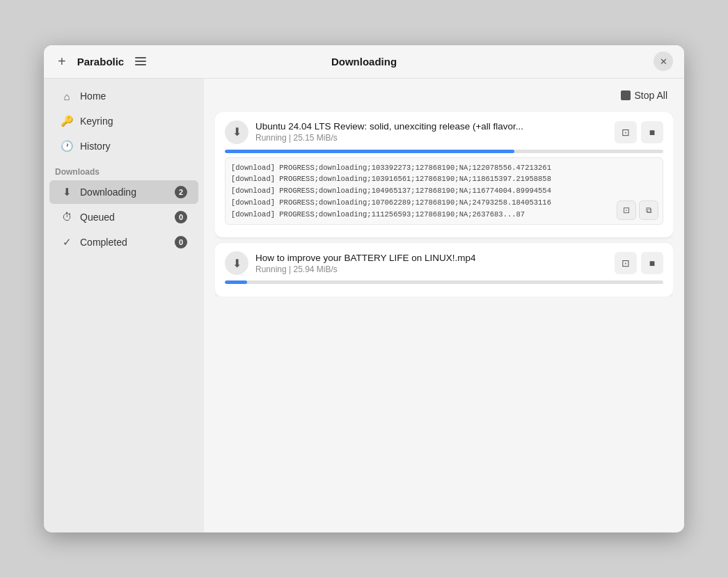  Describe the element at coordinates (124, 169) in the screenshot. I see `downloads-section-label: Downloads` at that location.